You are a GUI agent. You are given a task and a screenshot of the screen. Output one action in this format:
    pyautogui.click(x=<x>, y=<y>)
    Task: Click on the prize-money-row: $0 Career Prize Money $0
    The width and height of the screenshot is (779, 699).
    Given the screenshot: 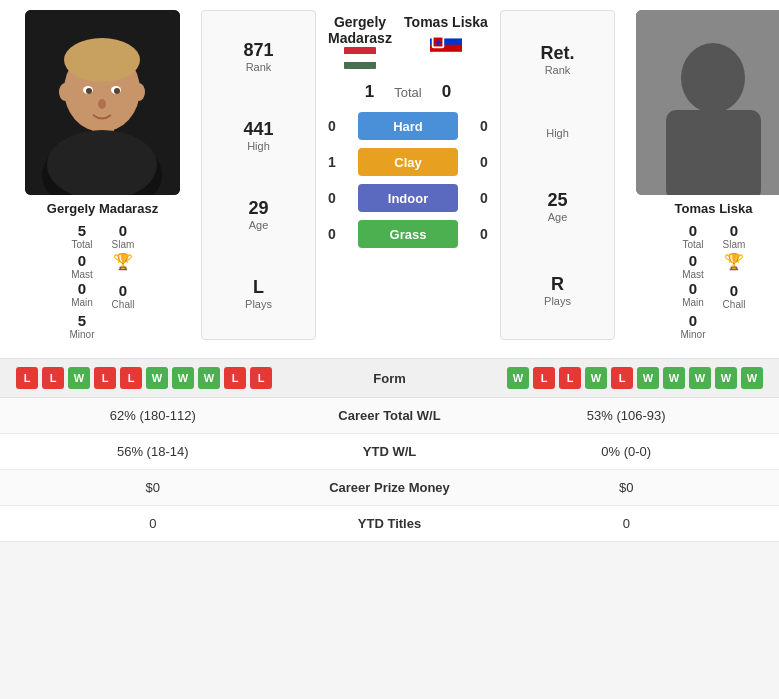 What is the action you would take?
    pyautogui.click(x=390, y=488)
    